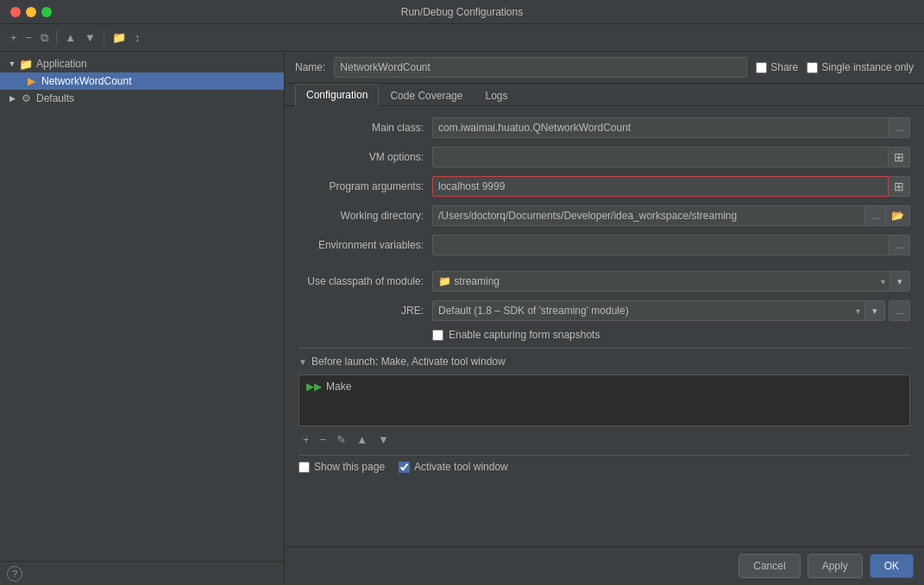 The height and width of the screenshot is (585, 924). I want to click on enable-snapshots-row: Enable capturing form snapshots, so click(671, 335).